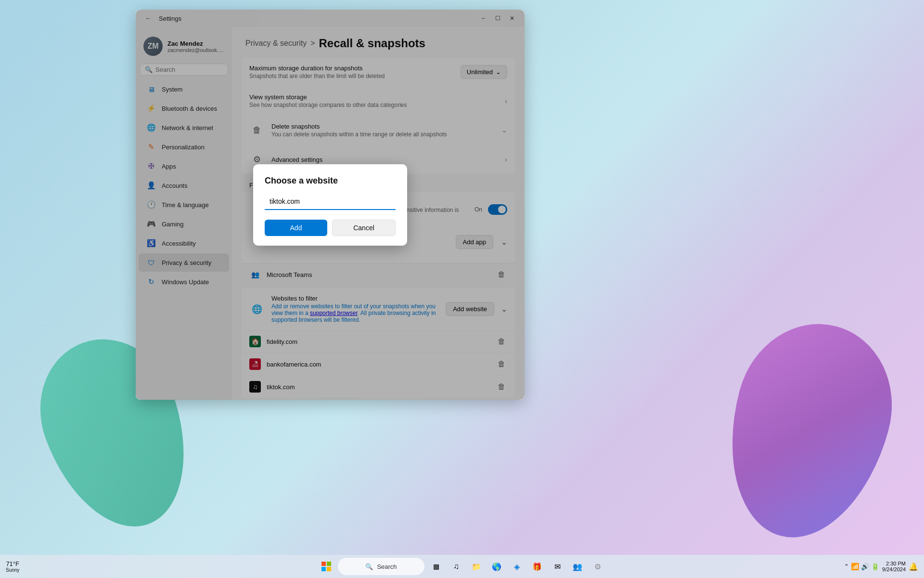 The height and width of the screenshot is (578, 924). Describe the element at coordinates (881, 566) in the screenshot. I see `taskbar-right: ⌃ 📶 🔊 🔋 2:30 PM 9/24/2024 🔔` at that location.